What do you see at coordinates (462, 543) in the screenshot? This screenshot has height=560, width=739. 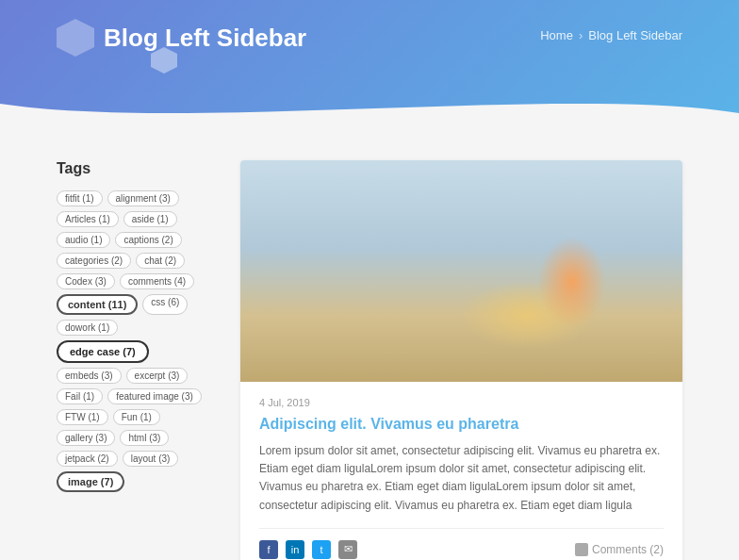 I see `post-footer: f in t ✉ Comments (2)` at bounding box center [462, 543].